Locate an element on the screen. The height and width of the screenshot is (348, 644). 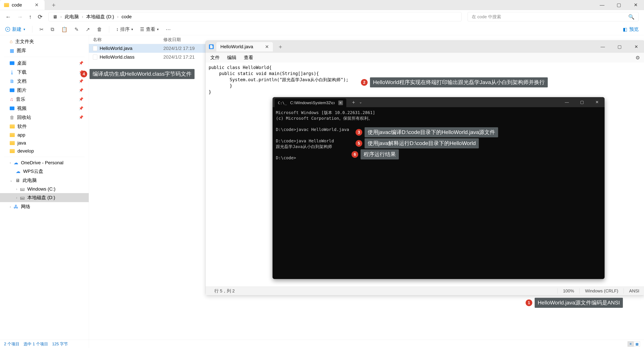
explorer-new-tab: ＋ is located at coordinates (54, 5).